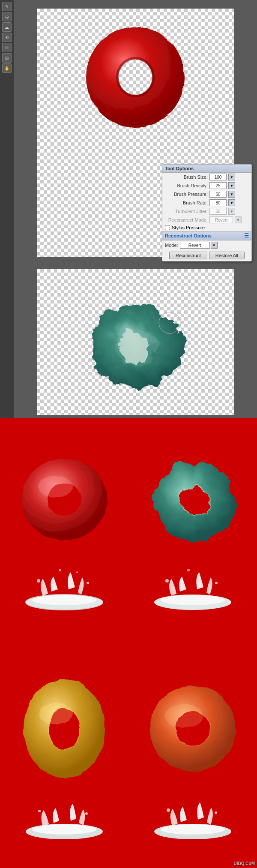 The height and width of the screenshot is (868, 257). What do you see at coordinates (207, 220) in the screenshot?
I see `reconstruct-mode-row: Reconstruct Mode: Revert ▼` at bounding box center [207, 220].